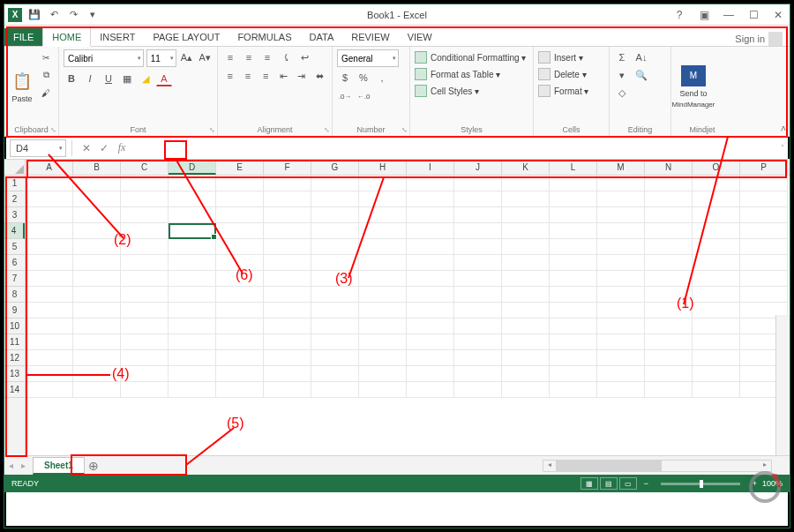 The image size is (794, 532). What do you see at coordinates (46, 93) in the screenshot?
I see `format-painter-icon: 🖌` at bounding box center [46, 93].